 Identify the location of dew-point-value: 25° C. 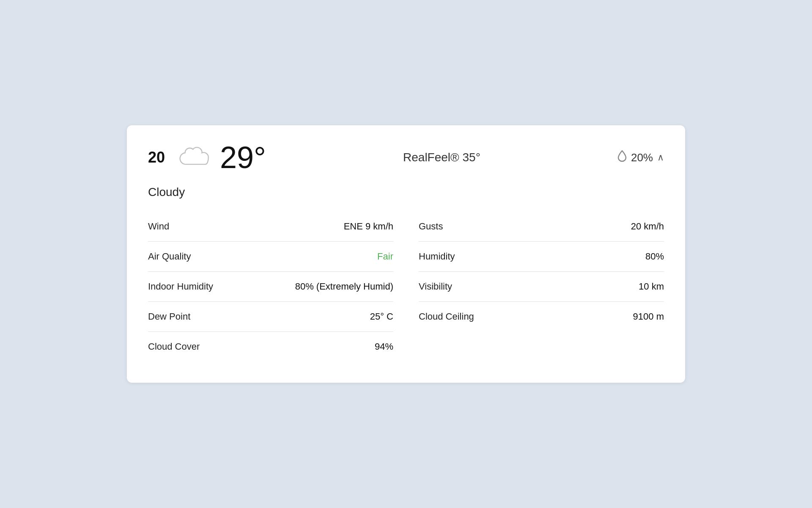
(381, 317).